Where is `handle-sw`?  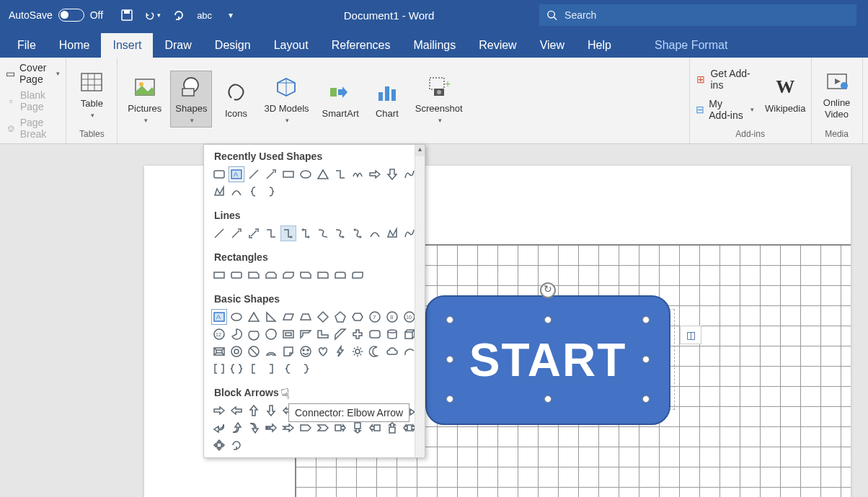 handle-sw is located at coordinates (450, 399).